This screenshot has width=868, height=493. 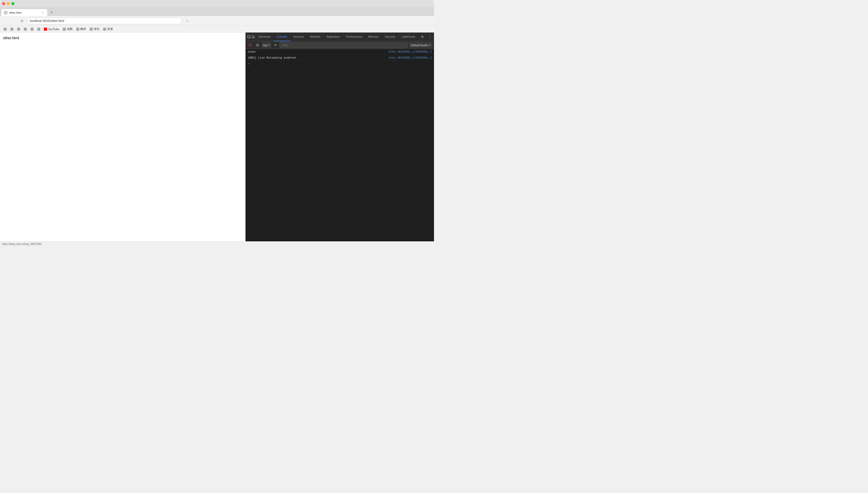 I want to click on news-favicon, so click(x=91, y=29).